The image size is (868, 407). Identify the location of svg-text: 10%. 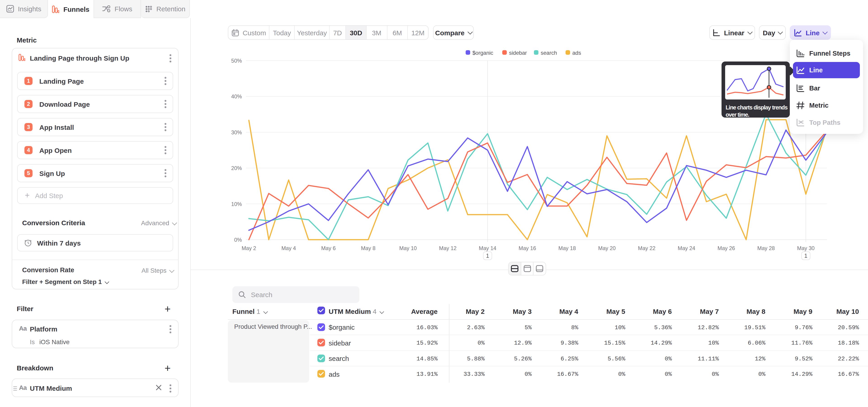
(237, 204).